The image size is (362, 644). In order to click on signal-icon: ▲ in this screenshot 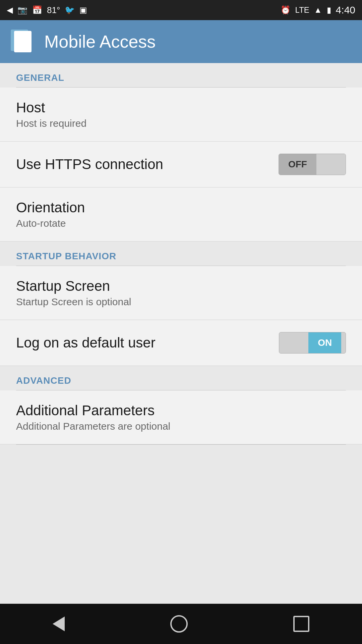, I will do `click(318, 10)`.